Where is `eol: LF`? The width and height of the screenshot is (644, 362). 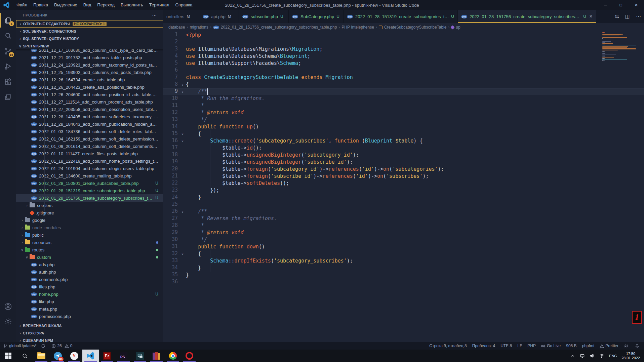 eol: LF is located at coordinates (520, 346).